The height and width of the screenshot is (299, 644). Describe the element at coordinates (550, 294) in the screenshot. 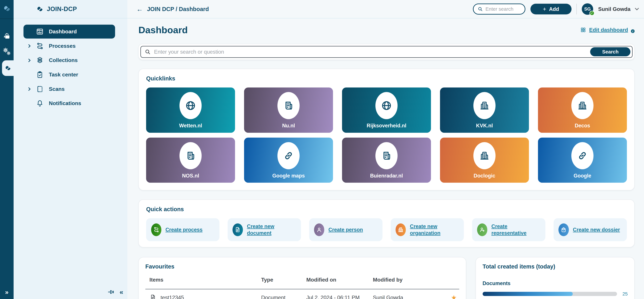

I see `documents-progress-bar` at that location.